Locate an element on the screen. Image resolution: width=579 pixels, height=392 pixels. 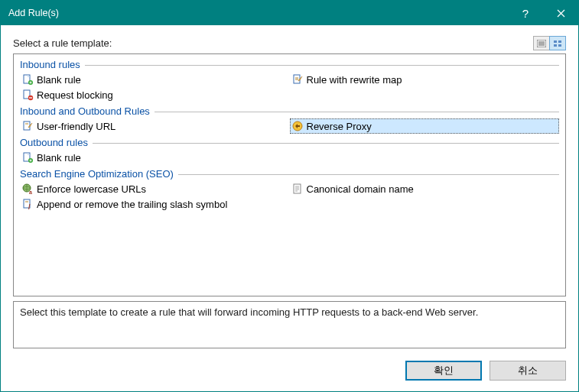
item-label: Request blocking is located at coordinates (75, 95).